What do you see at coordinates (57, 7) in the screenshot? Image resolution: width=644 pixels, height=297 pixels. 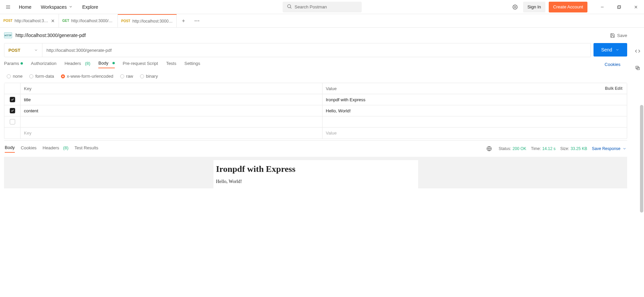 I see `nav-workspaces: Workspaces` at bounding box center [57, 7].